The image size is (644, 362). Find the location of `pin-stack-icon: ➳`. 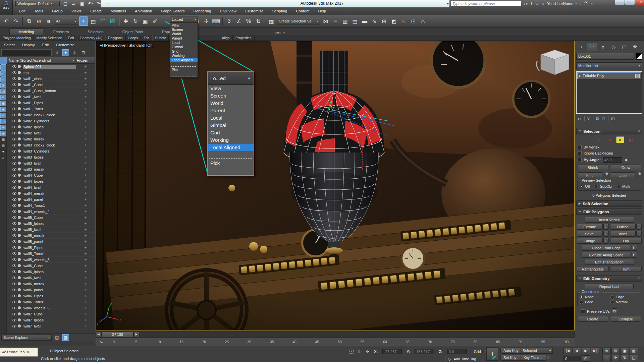

pin-stack-icon: ➳ is located at coordinates (580, 119).